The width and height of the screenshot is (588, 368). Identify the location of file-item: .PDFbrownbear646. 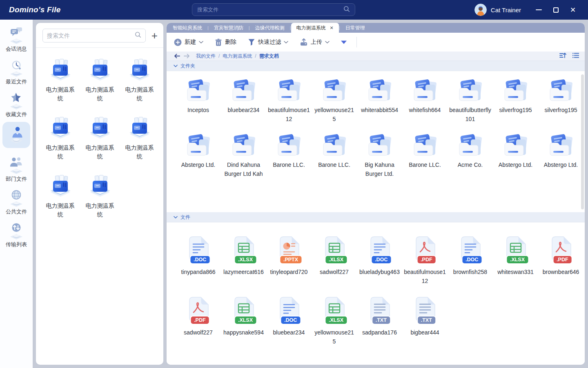
(561, 260).